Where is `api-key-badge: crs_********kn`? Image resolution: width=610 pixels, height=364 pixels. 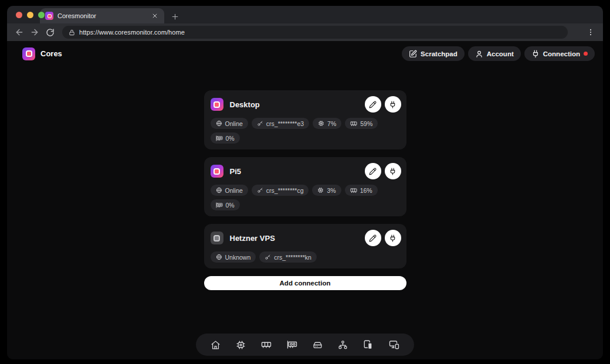 api-key-badge: crs_********kn is located at coordinates (288, 257).